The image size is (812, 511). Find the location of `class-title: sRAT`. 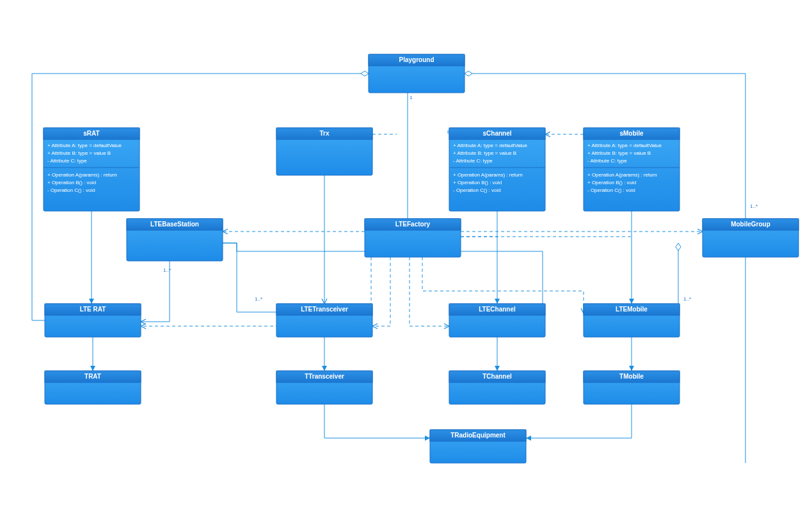

class-title: sRAT is located at coordinates (91, 133).